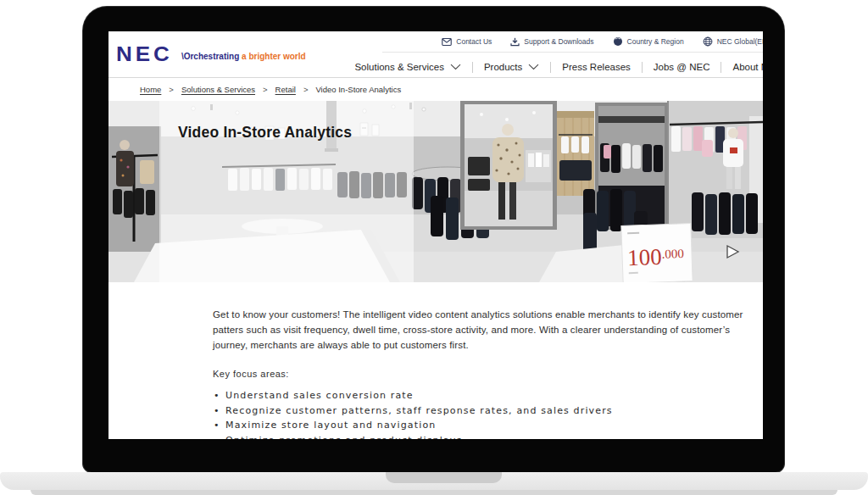  Describe the element at coordinates (673, 254) in the screenshot. I see `price-frac: .000` at that location.